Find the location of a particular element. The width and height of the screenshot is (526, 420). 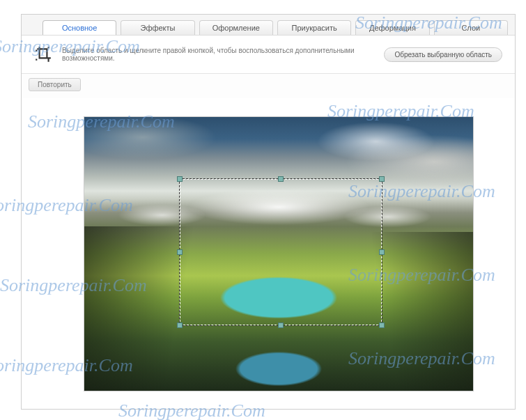

tab-label: Деформация is located at coordinates (393, 28).